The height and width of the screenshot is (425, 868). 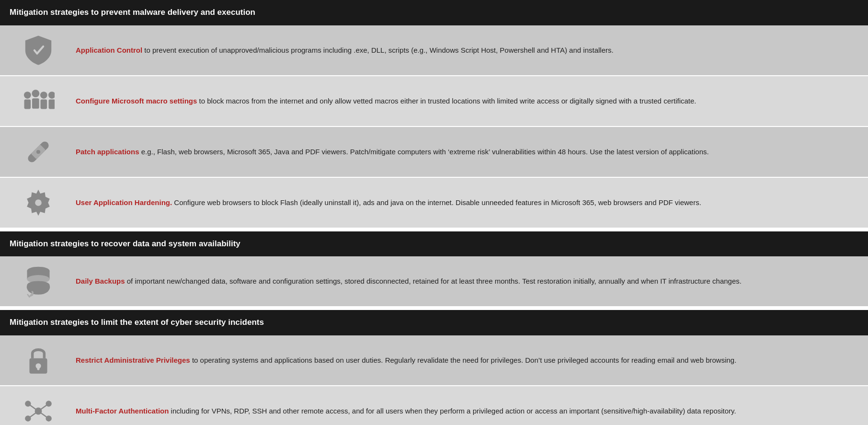 I want to click on item-hardening: User Application Hardening. Configure we…, so click(x=434, y=203).